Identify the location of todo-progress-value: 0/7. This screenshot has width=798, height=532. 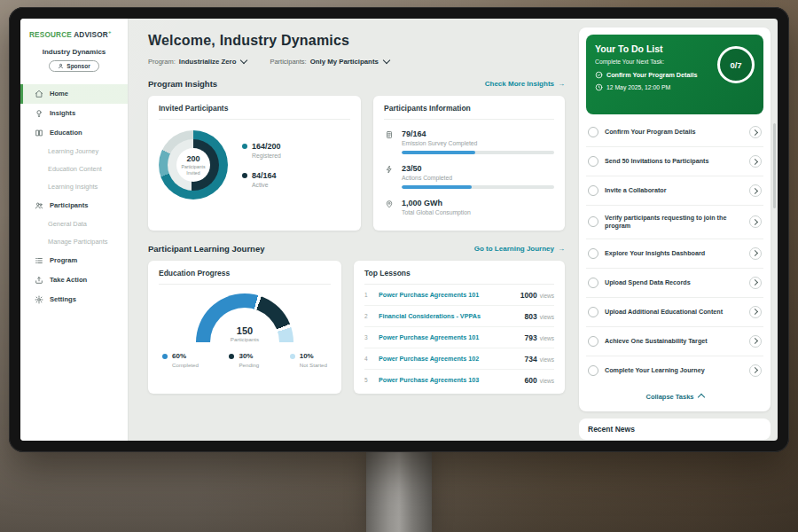
(736, 66).